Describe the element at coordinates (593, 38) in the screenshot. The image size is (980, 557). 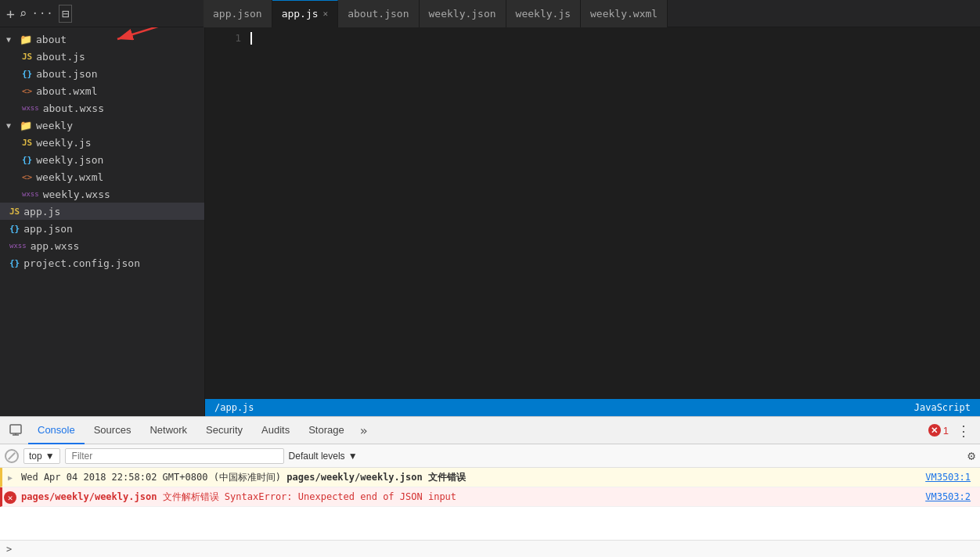
I see `line-1: 1` at that location.